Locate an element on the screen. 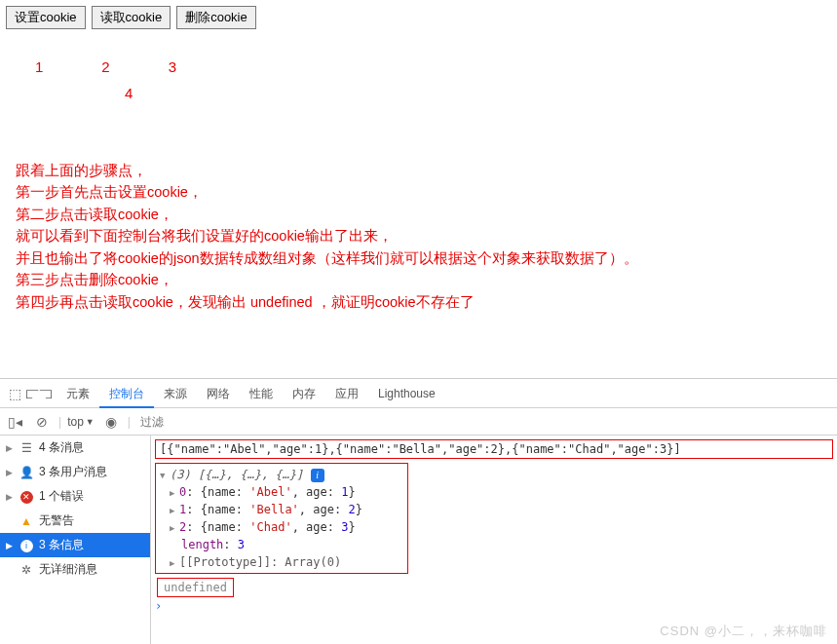 The height and width of the screenshot is (644, 837). instruction-line: 第四步再点击读取cookie，发现输出 undefined ，就证明cookie… is located at coordinates (419, 302).